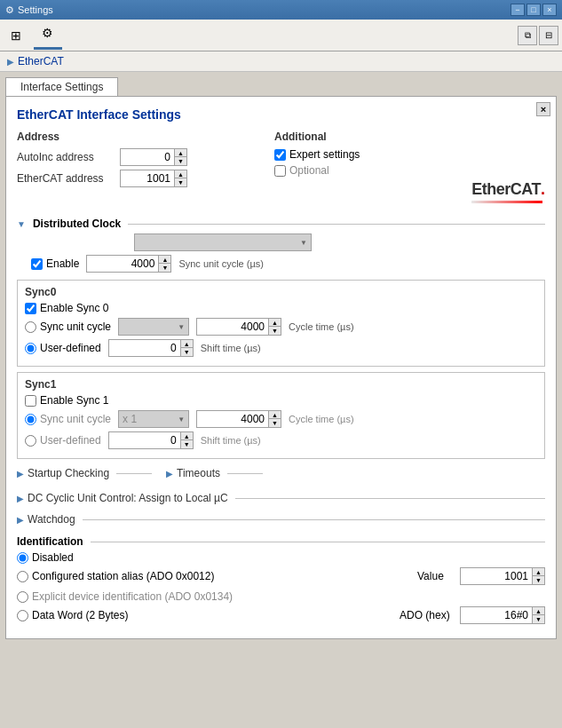 The height and width of the screenshot is (728, 562). What do you see at coordinates (37, 265) in the screenshot?
I see `dc-enable-checkbox` at bounding box center [37, 265].